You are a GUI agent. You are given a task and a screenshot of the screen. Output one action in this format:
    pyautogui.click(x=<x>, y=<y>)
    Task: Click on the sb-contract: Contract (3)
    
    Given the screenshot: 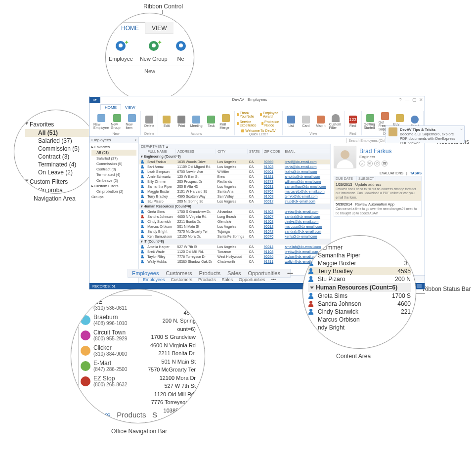 What is the action you would take?
    pyautogui.click(x=114, y=169)
    